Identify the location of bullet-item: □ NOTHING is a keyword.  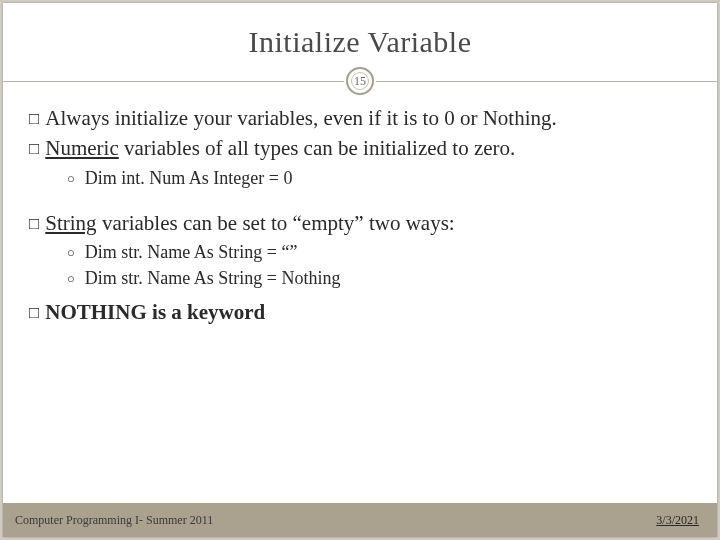
(360, 312).